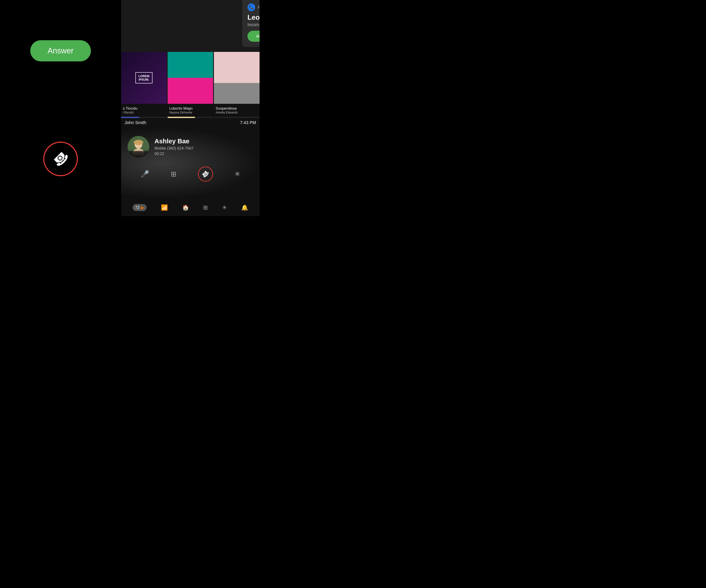  Describe the element at coordinates (253, 36) in the screenshot. I see `notif-answer-button: Answer` at that location.